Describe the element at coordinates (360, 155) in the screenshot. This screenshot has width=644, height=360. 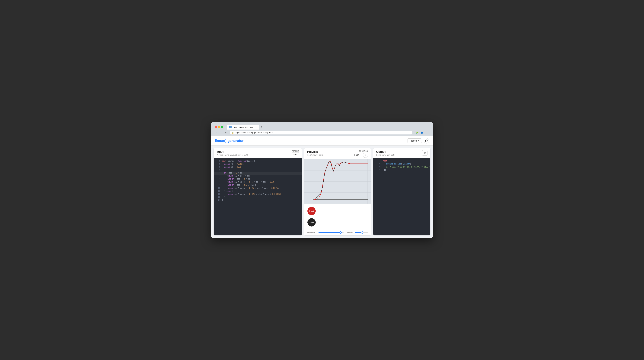
I see `duration-controls-row: ⏸` at that location.